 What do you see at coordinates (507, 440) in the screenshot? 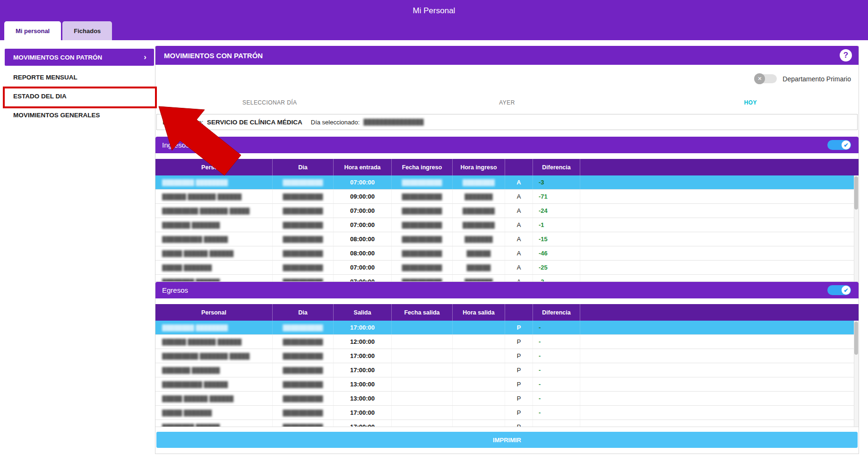
I see `imprimir-button: IMPRIMIR` at bounding box center [507, 440].